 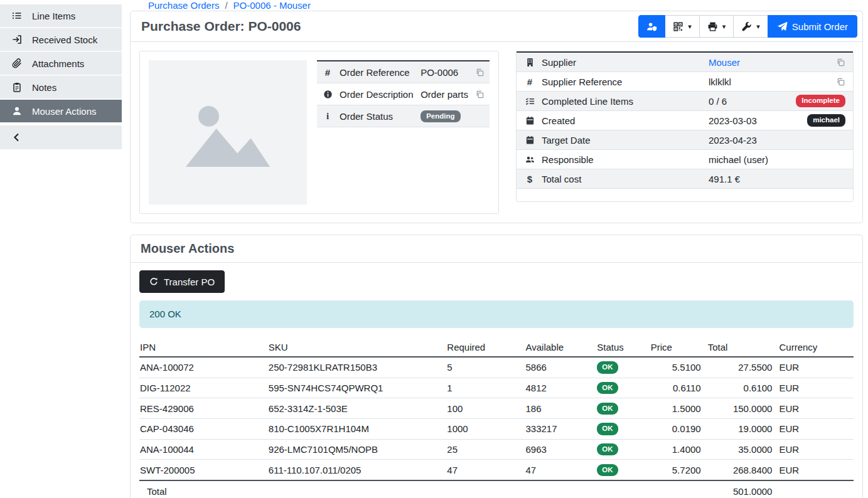 What do you see at coordinates (743, 409) in the screenshot?
I see `total-cell: 150.0000` at bounding box center [743, 409].